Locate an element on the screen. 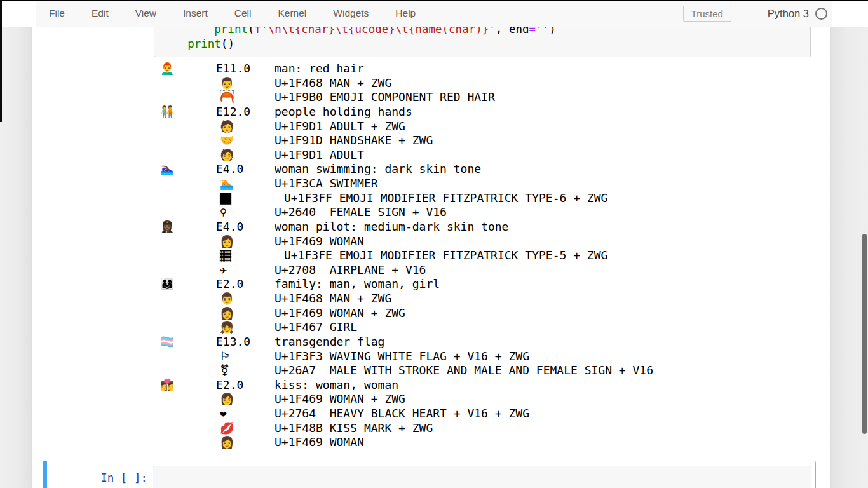  component-codepoint-text: U+1F3F3 WAVING WHITE FLAG + V16 + ZWG is located at coordinates (402, 357).